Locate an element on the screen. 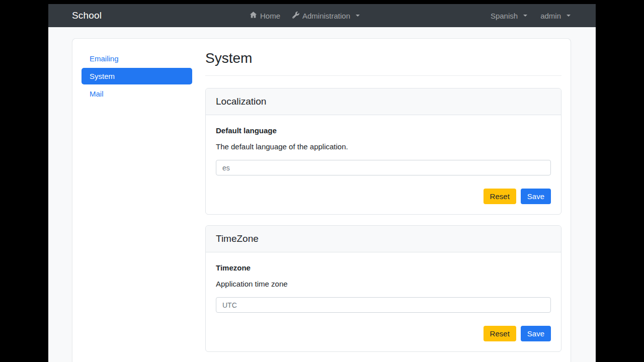 This screenshot has height=362, width=644. user-dropdown: admin is located at coordinates (555, 16).